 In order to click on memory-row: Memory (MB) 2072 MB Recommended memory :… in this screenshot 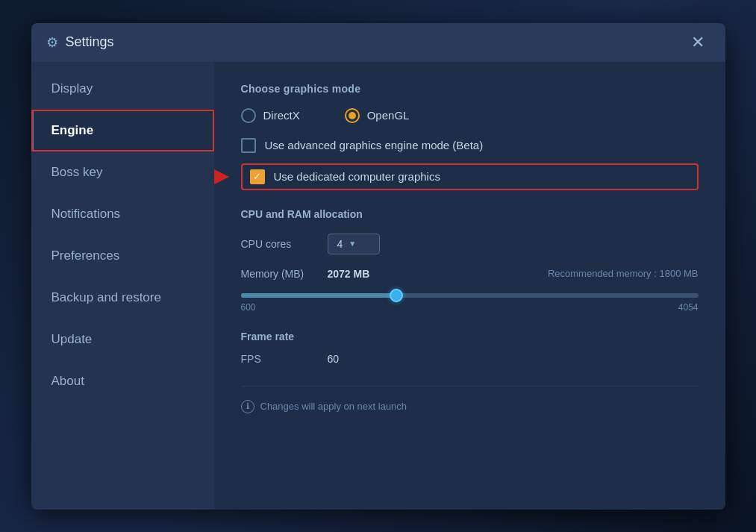, I will do `click(470, 274)`.